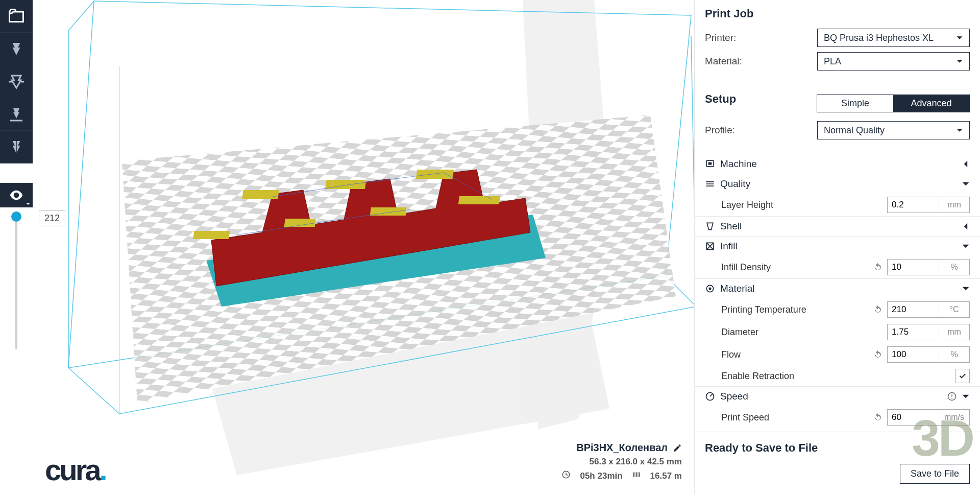 The width and height of the screenshot is (980, 494). Describe the element at coordinates (622, 448) in the screenshot. I see `model-name: BPi3HX_Коленвал` at that location.